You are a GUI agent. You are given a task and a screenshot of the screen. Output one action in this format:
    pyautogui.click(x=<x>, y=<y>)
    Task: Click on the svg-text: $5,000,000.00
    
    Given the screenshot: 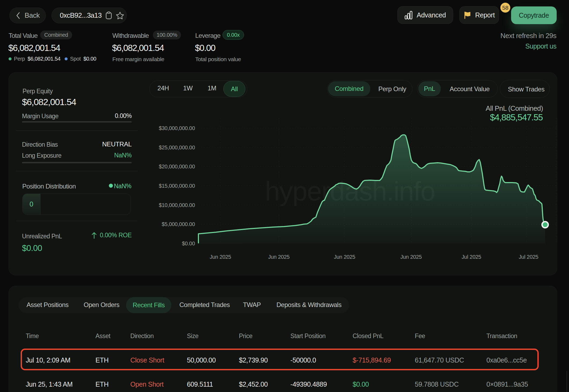 What is the action you would take?
    pyautogui.click(x=178, y=224)
    